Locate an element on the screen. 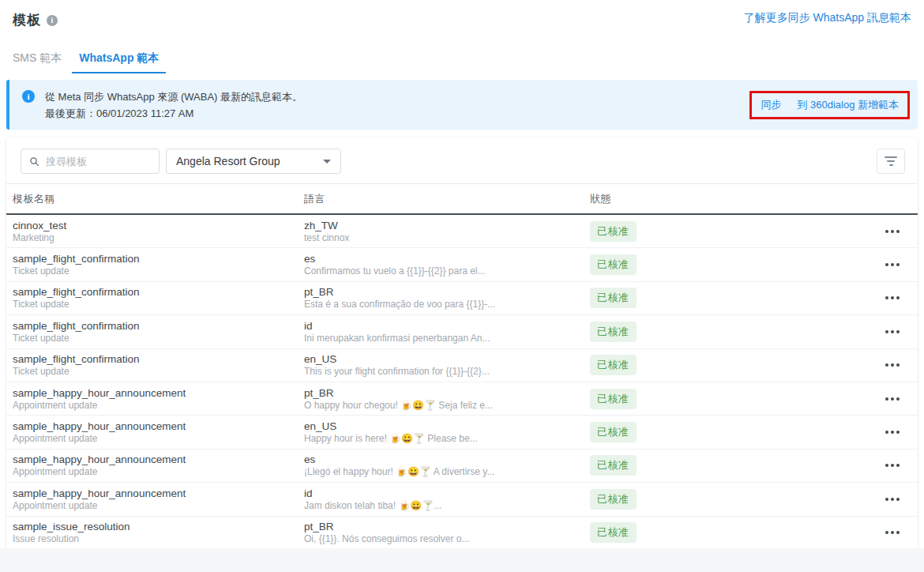 The width and height of the screenshot is (924, 572). account-selector: Angela Resort Group is located at coordinates (254, 161).